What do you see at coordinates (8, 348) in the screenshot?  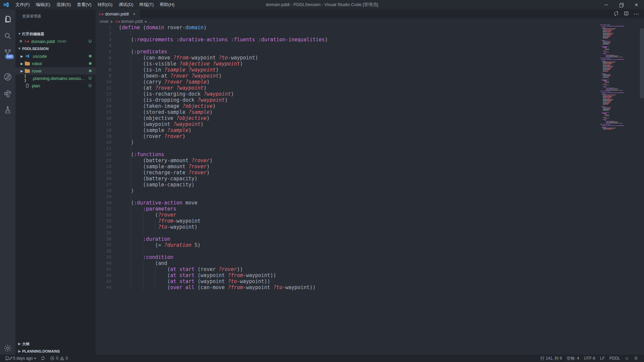 I see `settings-gear-icon` at bounding box center [8, 348].